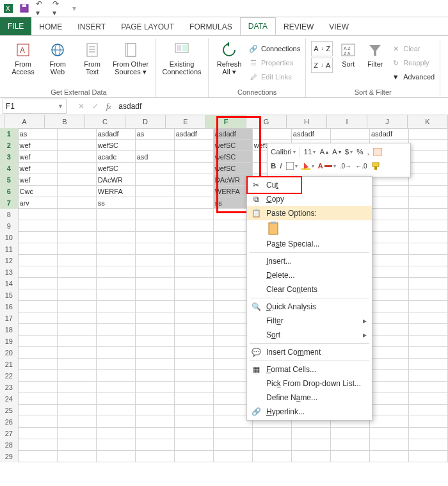 This screenshot has height=486, width=448. What do you see at coordinates (310, 369) in the screenshot?
I see `ctx-format-cells: ▦Format Cells...` at bounding box center [310, 369].